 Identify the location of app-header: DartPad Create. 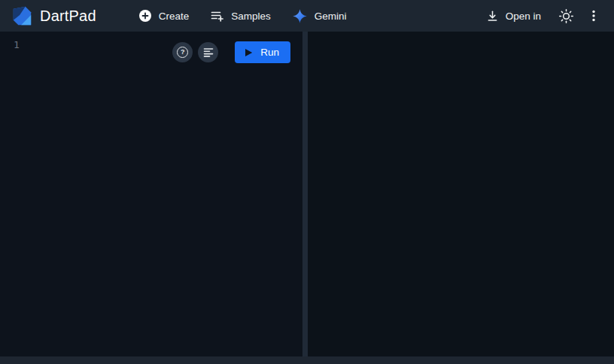
(307, 16).